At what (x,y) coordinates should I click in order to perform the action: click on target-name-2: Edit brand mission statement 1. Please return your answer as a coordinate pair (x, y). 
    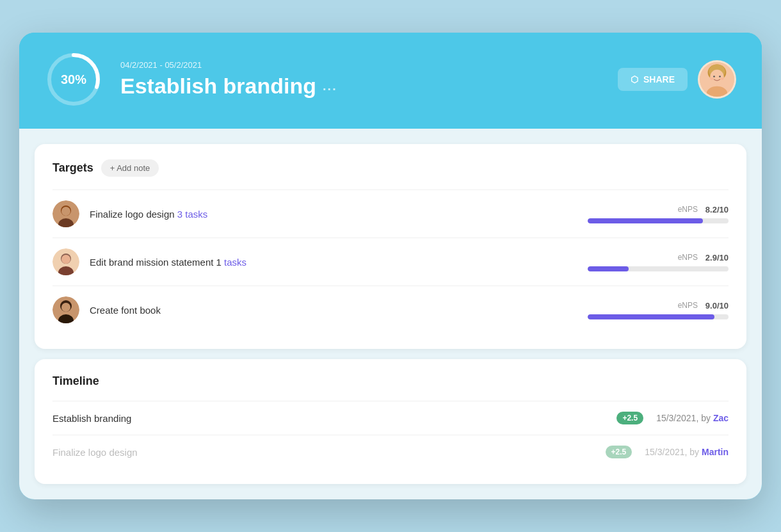
    Looking at the image, I should click on (157, 262).